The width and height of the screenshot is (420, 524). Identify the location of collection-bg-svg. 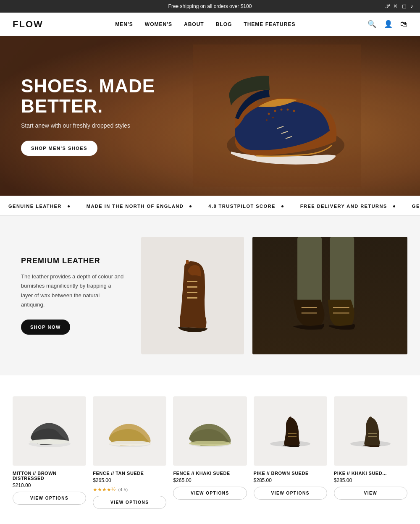
(330, 296).